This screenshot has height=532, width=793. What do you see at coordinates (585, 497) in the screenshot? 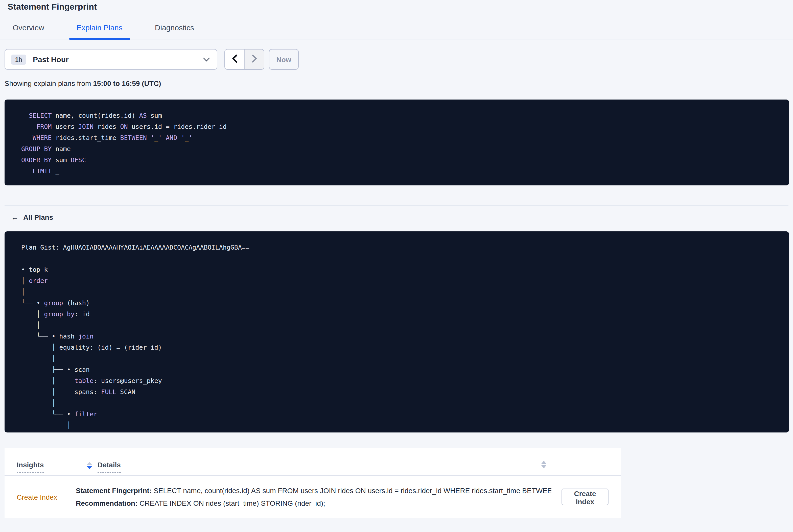
I see `create-index-button: Create Index` at bounding box center [585, 497].